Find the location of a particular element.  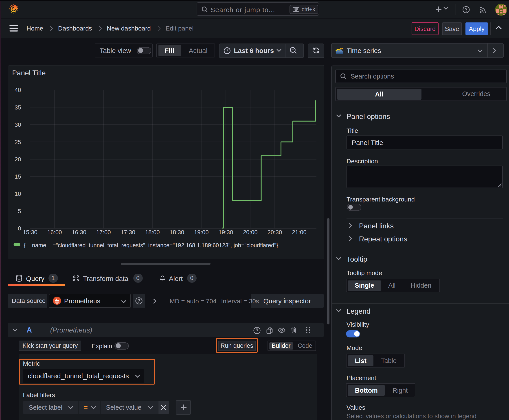

svg-text: 20:00 is located at coordinates (250, 232).